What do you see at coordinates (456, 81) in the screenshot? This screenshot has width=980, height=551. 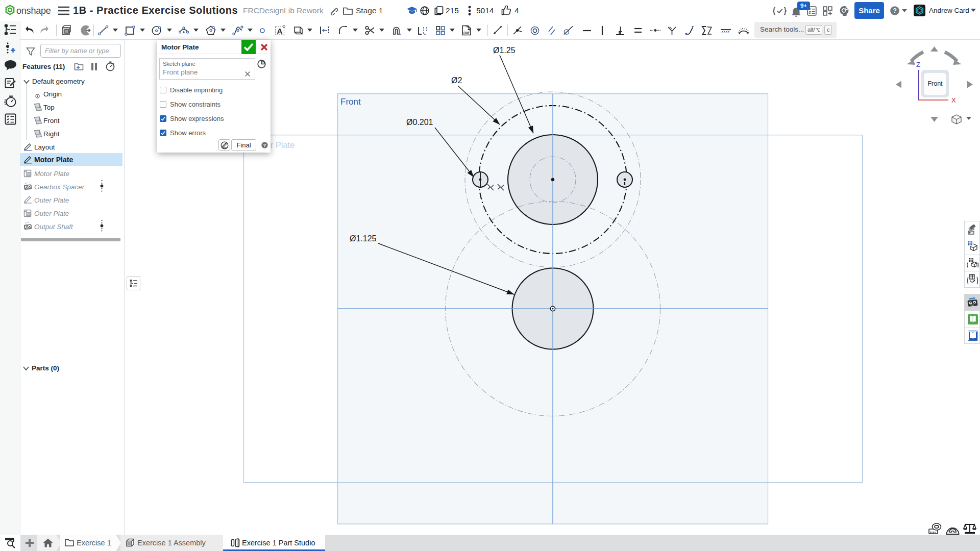 I see `svg-text: Ø2` at bounding box center [456, 81].